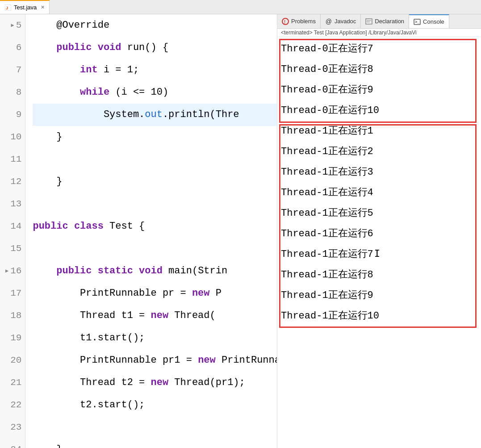  I want to click on console-status-bar: <terminated> Test [Java Application] /Li…, so click(379, 33).